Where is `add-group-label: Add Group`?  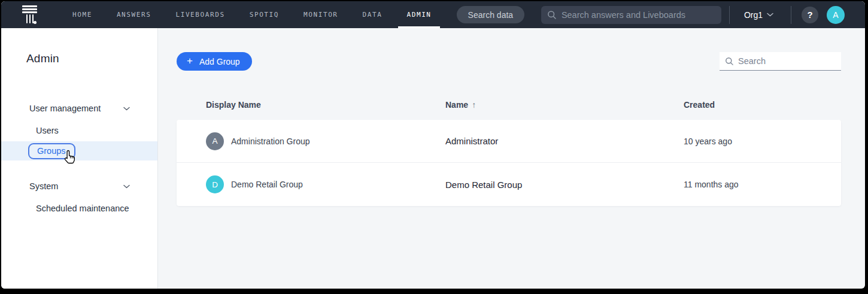
add-group-label: Add Group is located at coordinates (220, 62).